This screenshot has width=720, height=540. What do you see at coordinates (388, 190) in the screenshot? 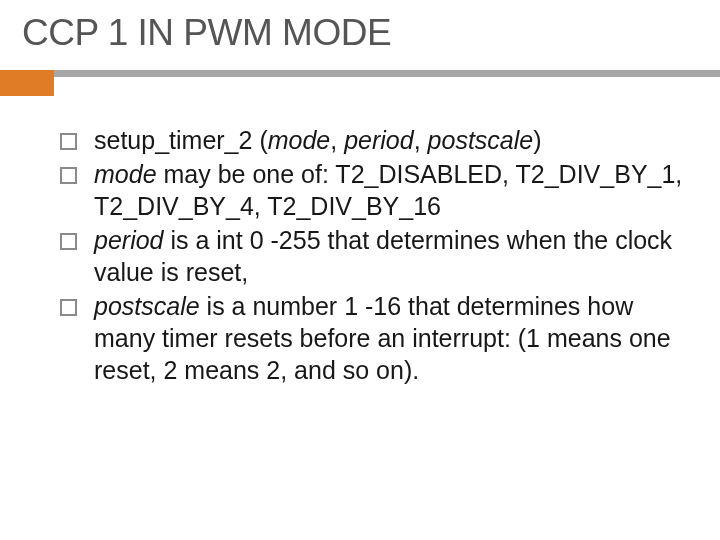
I see `text: may be one of: T2_DISABLED, T2_DIV_BY_1,…` at bounding box center [388, 190].